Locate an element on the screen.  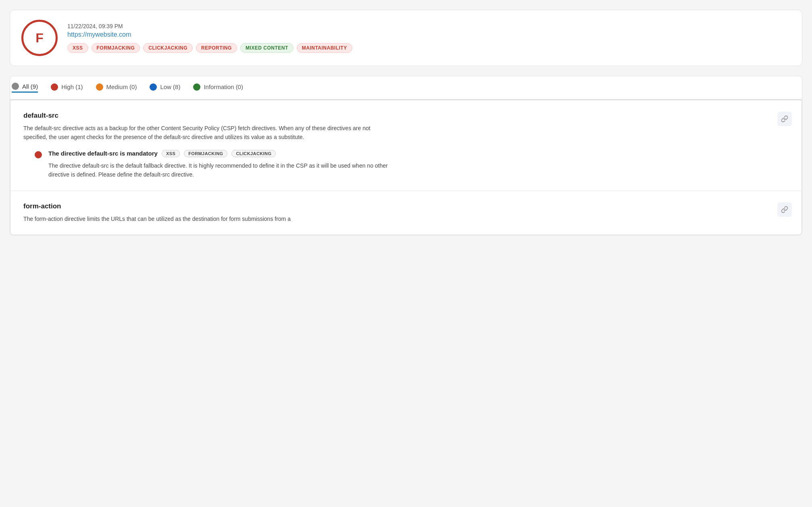
dot-all is located at coordinates (15, 86).